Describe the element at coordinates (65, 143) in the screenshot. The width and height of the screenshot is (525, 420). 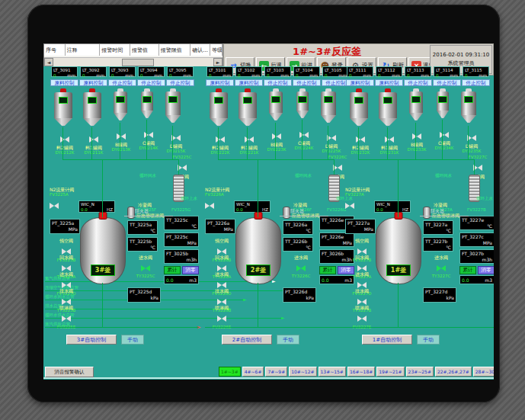
I see `tank-valve: 料2罐阀DY0212K` at that location.